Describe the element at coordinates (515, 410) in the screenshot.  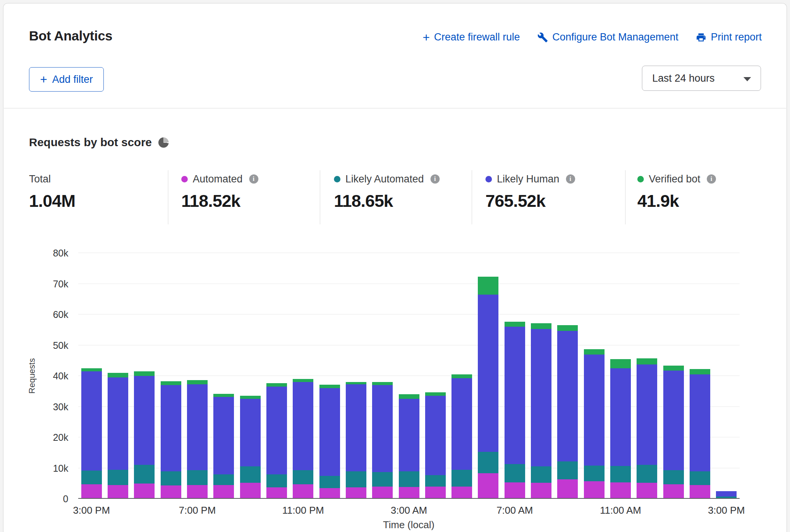
I see `bar-7-00-am` at that location.